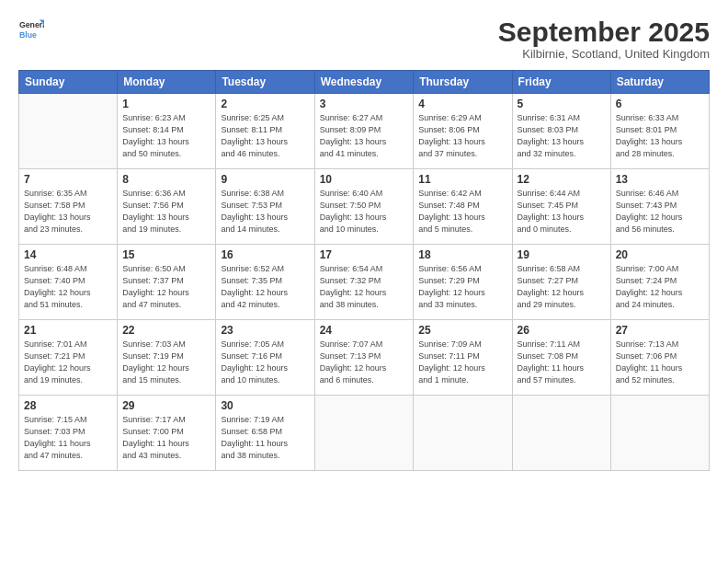 The width and height of the screenshot is (728, 563). Describe the element at coordinates (68, 287) in the screenshot. I see `day-info: Sunrise: 6:48 AM Sunset: 7:40 PM Dayligh…` at that location.